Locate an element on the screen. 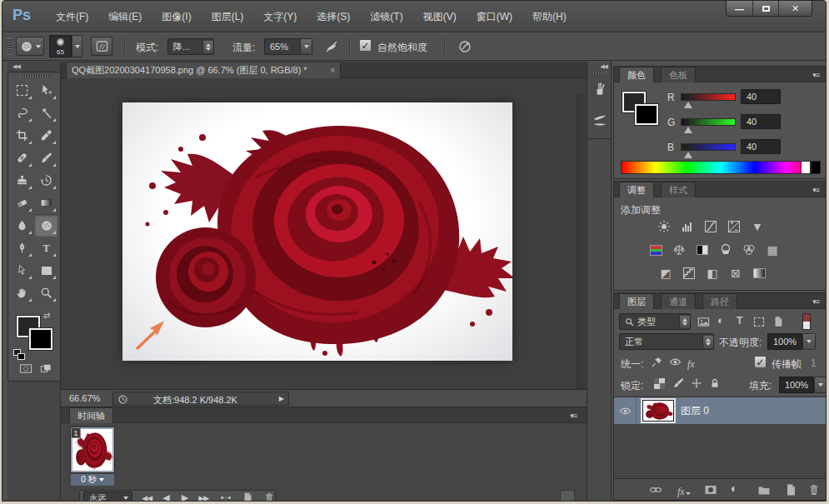  red-slider-thumb is located at coordinates (688, 105).